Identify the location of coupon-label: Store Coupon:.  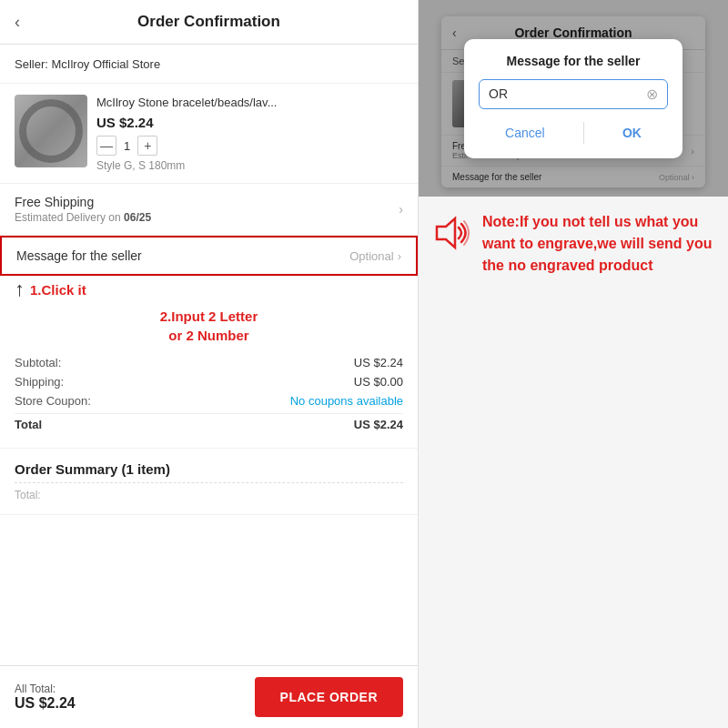
(53, 400).